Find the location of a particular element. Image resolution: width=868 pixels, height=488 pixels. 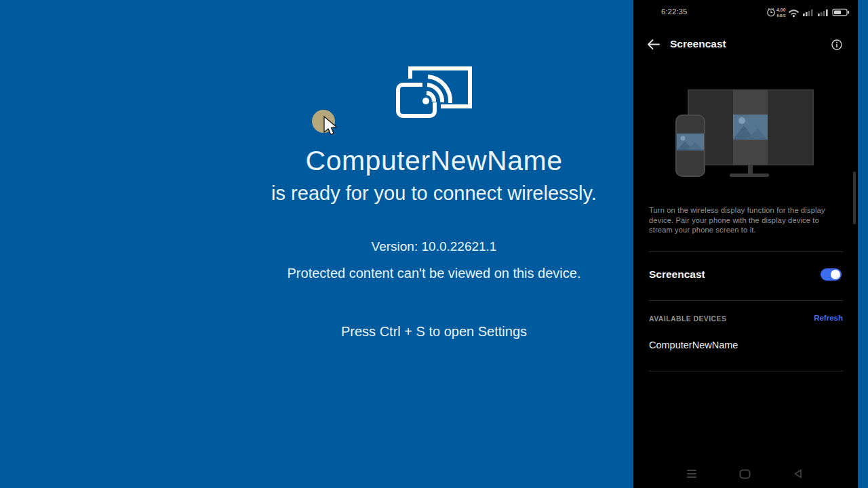

back-arrow-icon is located at coordinates (654, 45).